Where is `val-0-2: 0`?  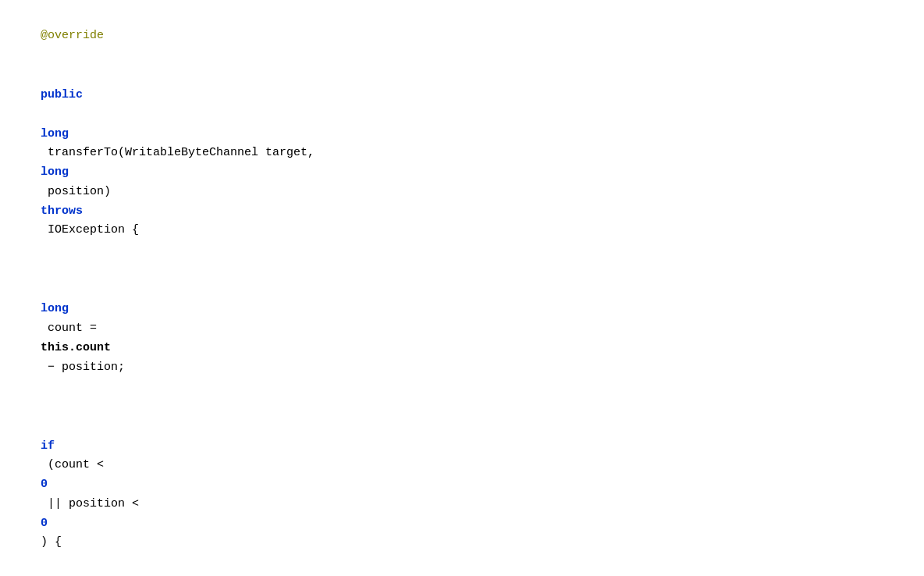 val-0-2: 0 is located at coordinates (44, 523).